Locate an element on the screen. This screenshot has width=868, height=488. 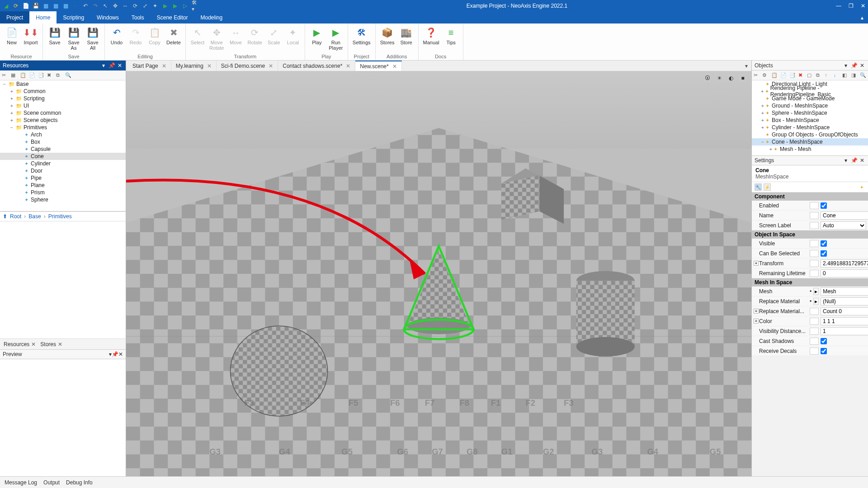
qa-play3-icon: ▷ is located at coordinates (185, 6).